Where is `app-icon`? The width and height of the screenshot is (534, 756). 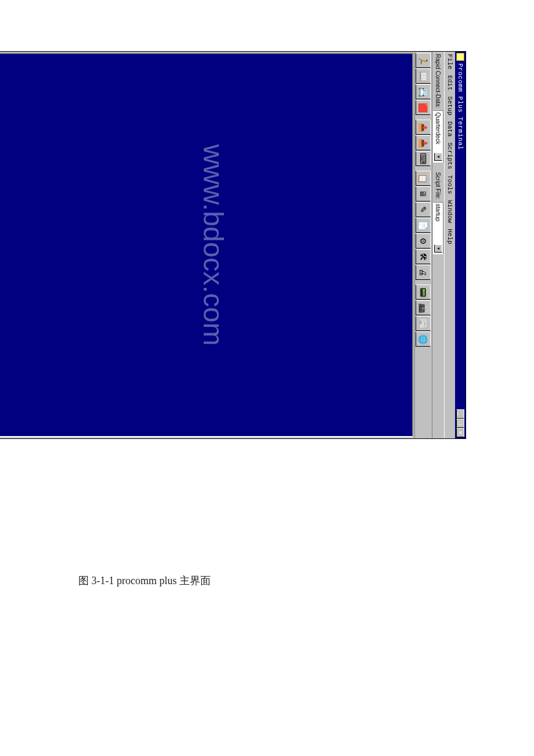 app-icon is located at coordinates (460, 57).